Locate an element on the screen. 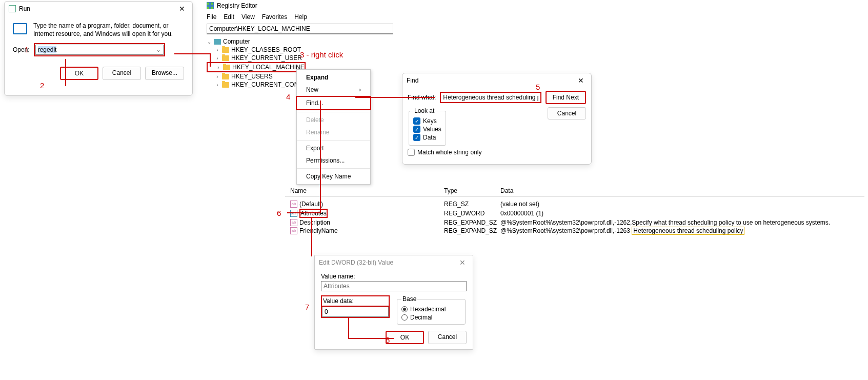 This screenshot has height=380, width=868. chk-data-label: Data is located at coordinates (430, 137).